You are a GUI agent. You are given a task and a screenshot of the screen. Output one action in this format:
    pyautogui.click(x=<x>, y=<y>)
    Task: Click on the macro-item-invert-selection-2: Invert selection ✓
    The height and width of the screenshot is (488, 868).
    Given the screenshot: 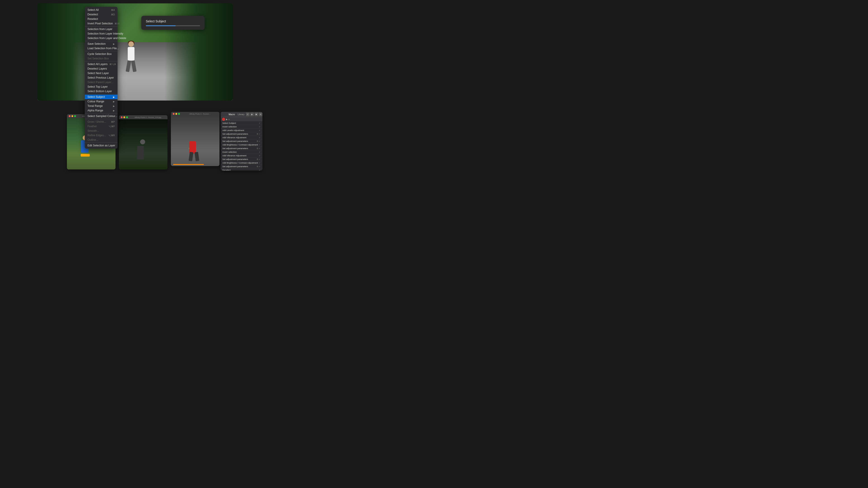 What is the action you would take?
    pyautogui.click(x=242, y=152)
    